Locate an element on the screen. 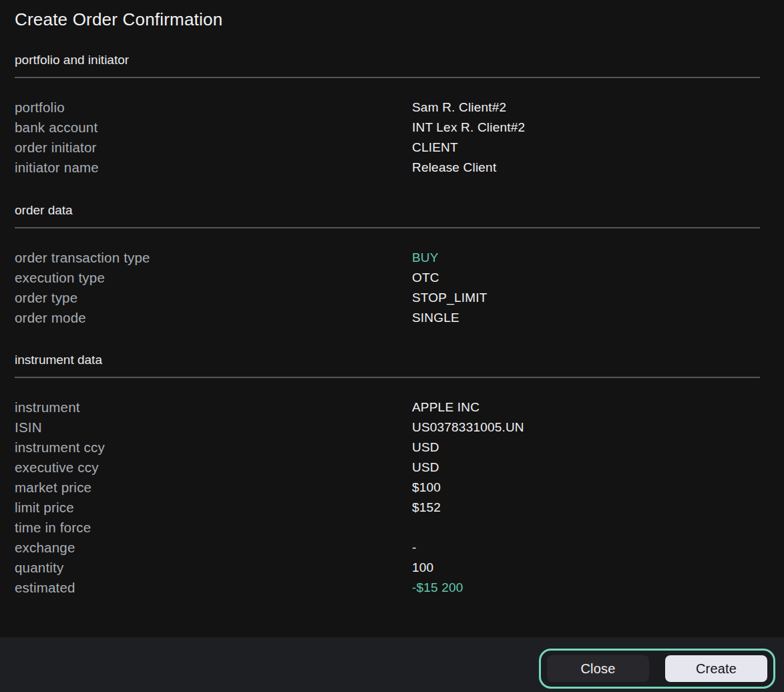 The width and height of the screenshot is (784, 692). section-header: instrument data is located at coordinates (395, 360).